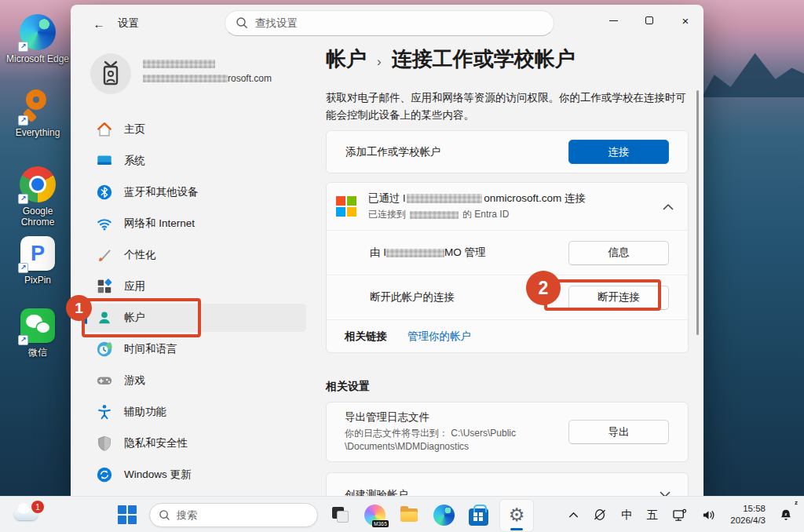 The height and width of the screenshot is (532, 804). What do you see at coordinates (38, 352) in the screenshot?
I see `desktop-icon-label: 微信` at bounding box center [38, 352].